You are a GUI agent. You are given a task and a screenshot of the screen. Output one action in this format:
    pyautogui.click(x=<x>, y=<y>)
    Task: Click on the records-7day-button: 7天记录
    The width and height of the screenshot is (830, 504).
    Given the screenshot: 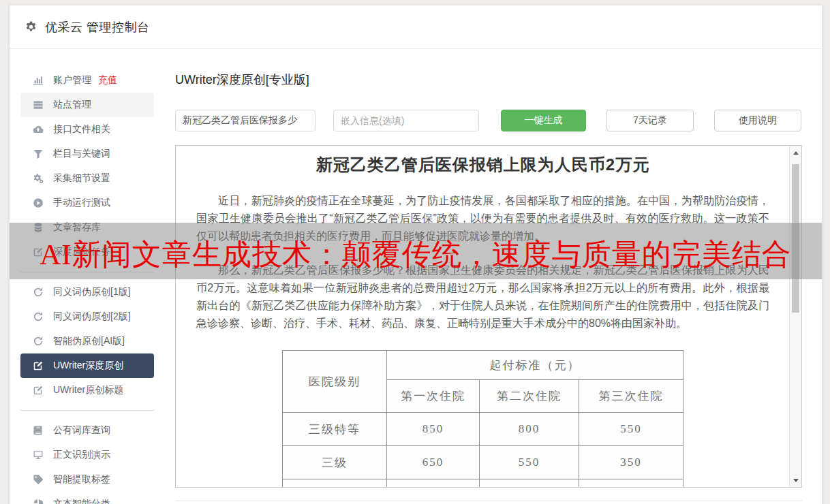 What is the action you would take?
    pyautogui.click(x=650, y=121)
    